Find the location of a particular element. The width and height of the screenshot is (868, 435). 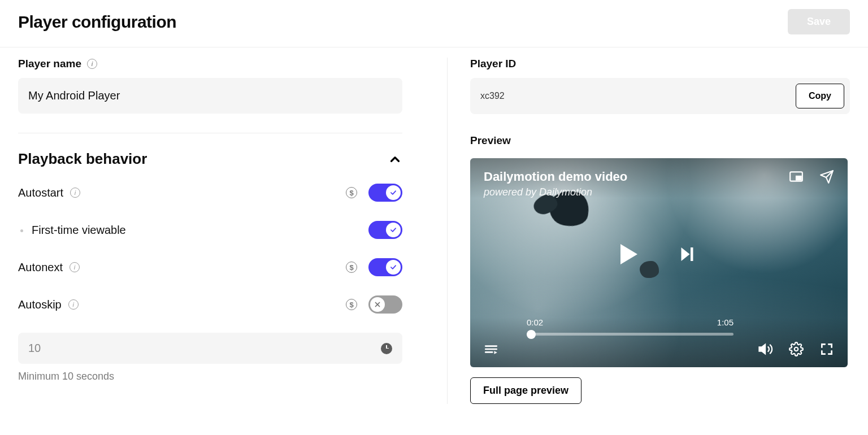

autonext-label: Autonext is located at coordinates (41, 268).